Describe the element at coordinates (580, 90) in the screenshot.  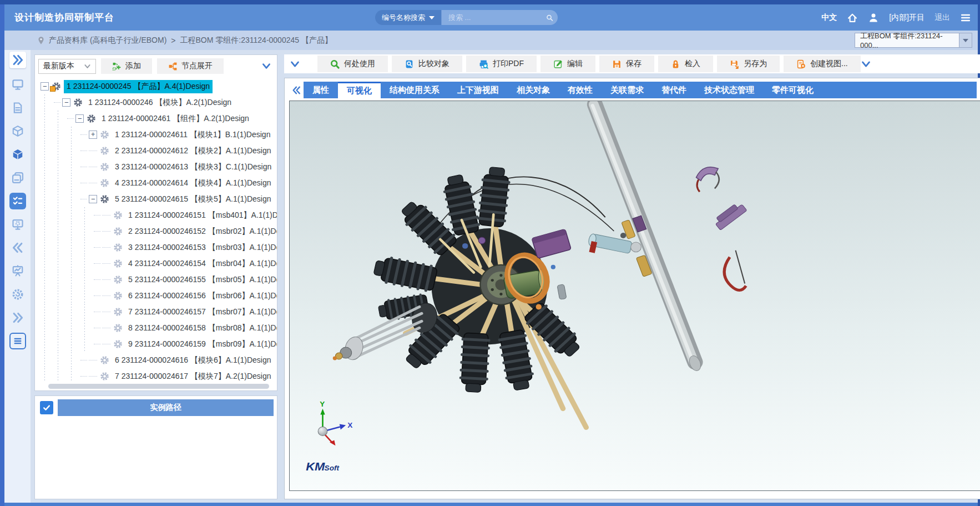
I see `tab-effectivity: 有效性` at that location.